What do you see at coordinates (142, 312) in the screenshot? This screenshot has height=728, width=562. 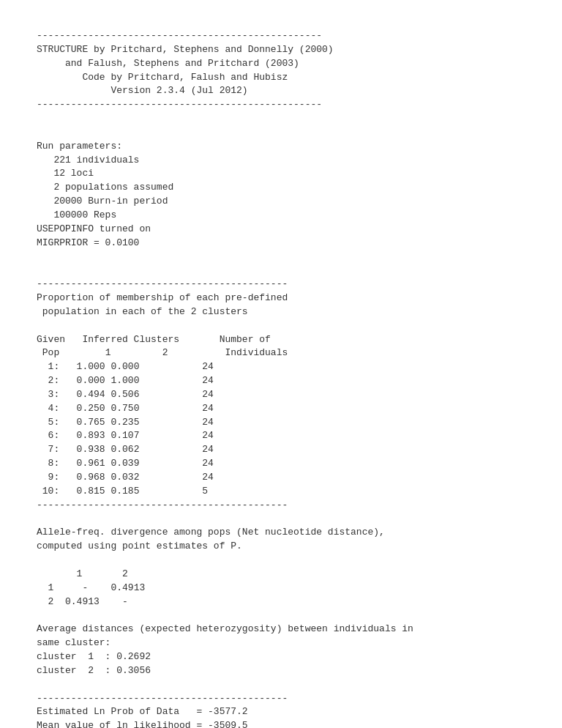 I see `proportion-title2: population in each of the 2 clusters` at bounding box center [142, 312].